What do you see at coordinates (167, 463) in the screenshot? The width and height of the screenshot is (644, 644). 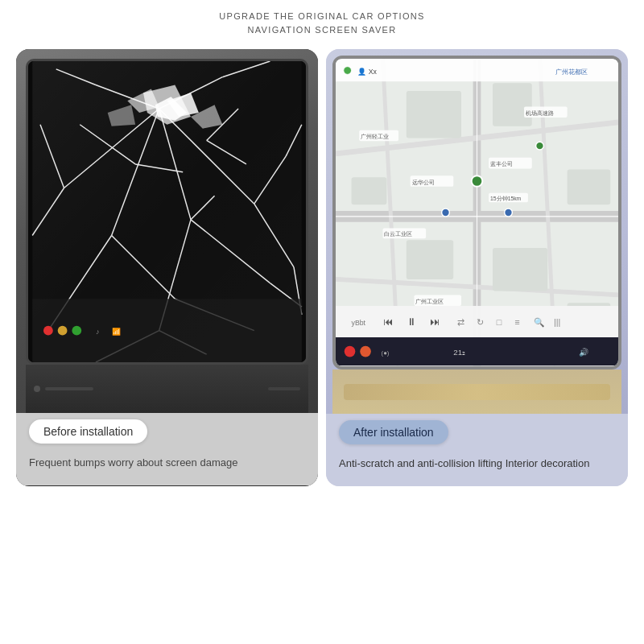 I see `before-description: Frequent bumps worry about screen damage` at bounding box center [167, 463].